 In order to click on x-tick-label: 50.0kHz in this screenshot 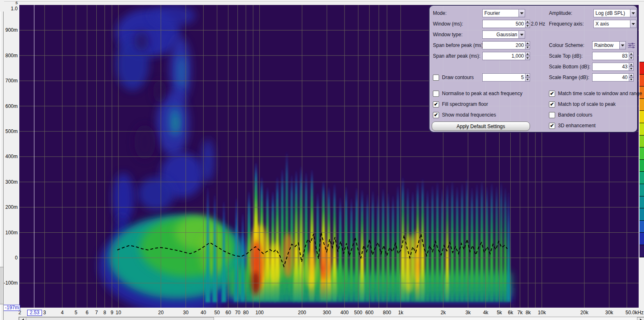, I will do `click(635, 313)`.